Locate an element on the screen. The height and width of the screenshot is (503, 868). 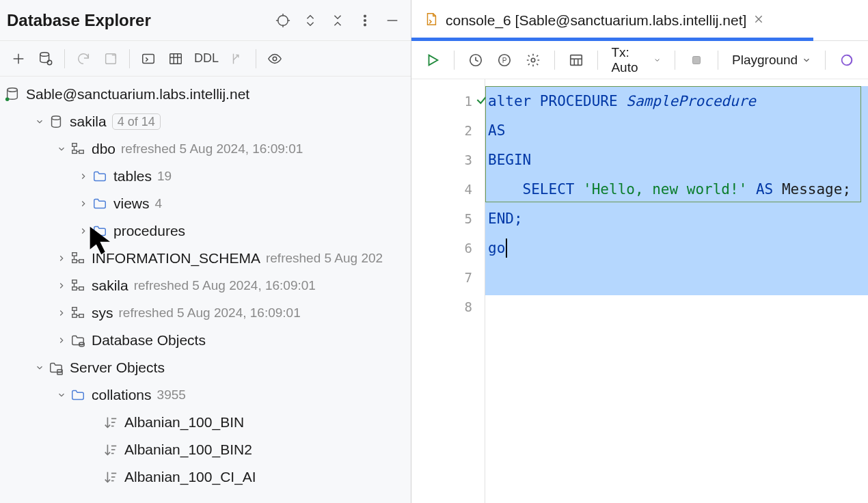
schema-label: sakila is located at coordinates (110, 286).